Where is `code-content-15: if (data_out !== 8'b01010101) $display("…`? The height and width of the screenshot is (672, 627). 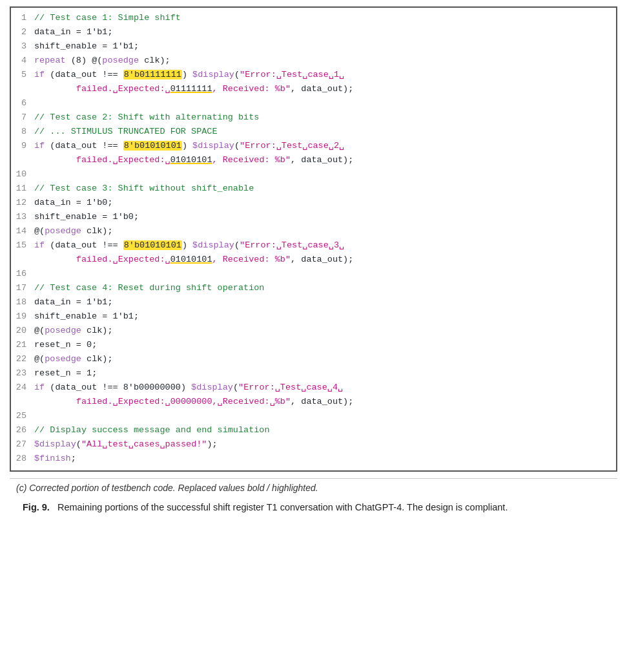
code-content-15: if (data_out !== 8'b01010101) $display("… is located at coordinates (323, 246).